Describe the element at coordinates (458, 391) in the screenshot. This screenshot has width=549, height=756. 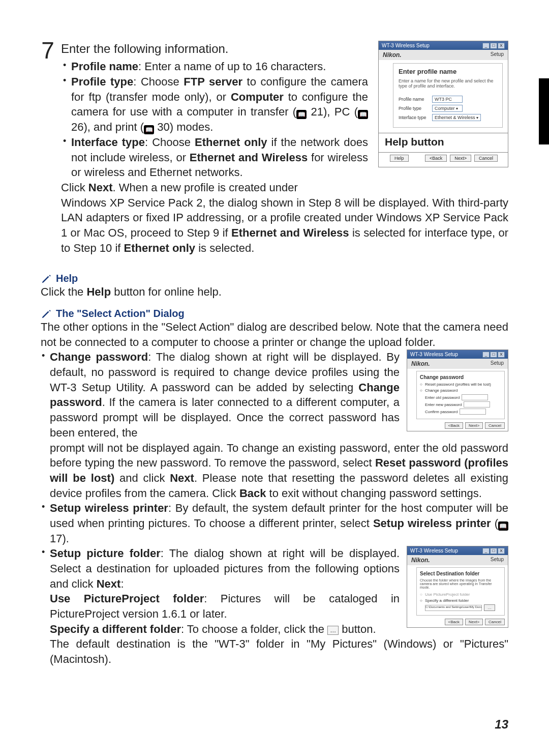
I see `screenshot-change-password: WT-3 Wireless Setup _□X Nikon.Setup Chan…` at that location.